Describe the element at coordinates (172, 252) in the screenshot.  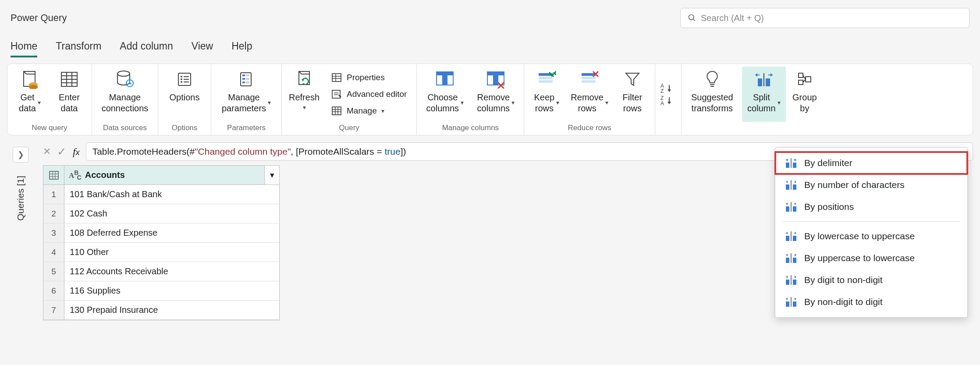
I see `cell-accounts: 110 Other` at that location.